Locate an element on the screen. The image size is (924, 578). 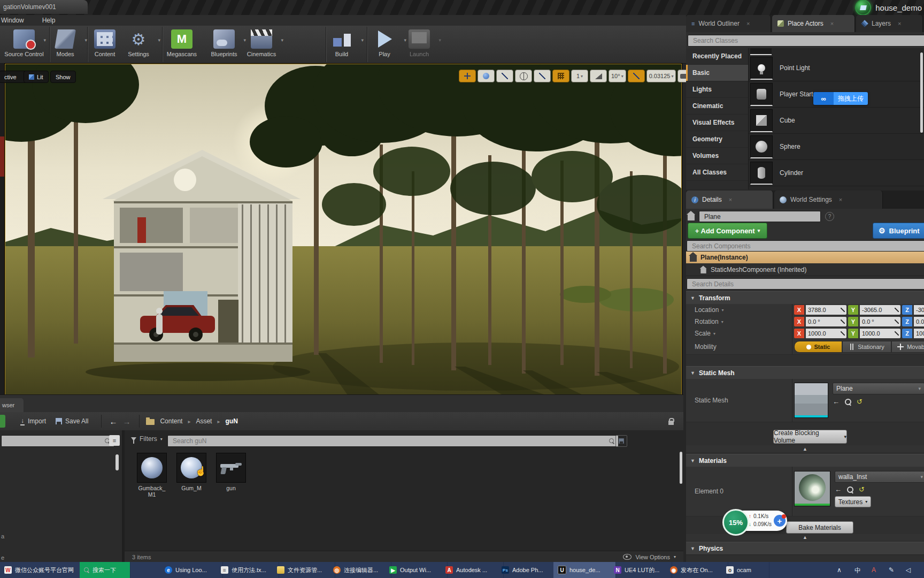
tab-details: i Details × is located at coordinates (729, 200).